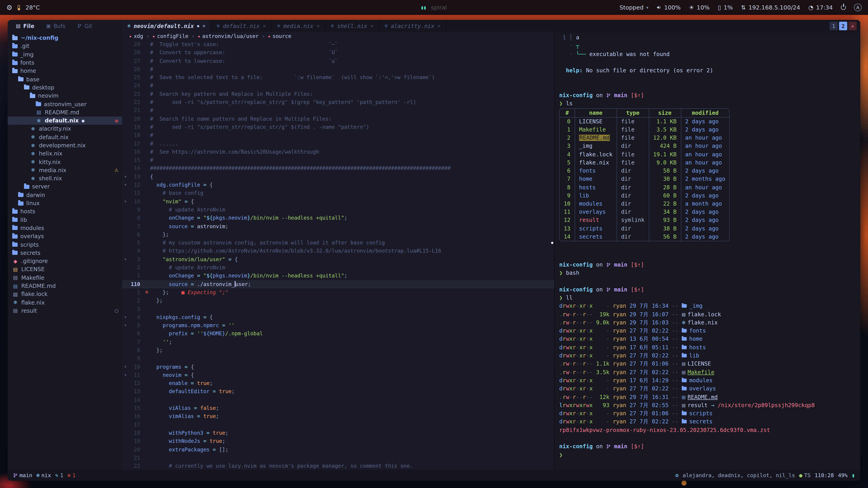  I want to click on tree-item: ◆.gitignore, so click(65, 261).